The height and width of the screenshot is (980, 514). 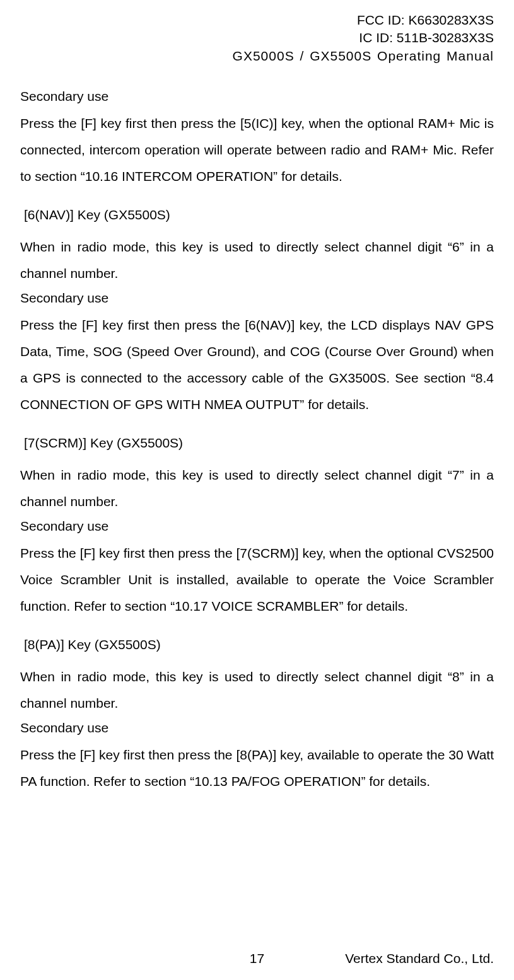 I want to click on page-header: FCC ID: K6630283X3S IC ID: 511B-30283X3S…, so click(x=257, y=38).